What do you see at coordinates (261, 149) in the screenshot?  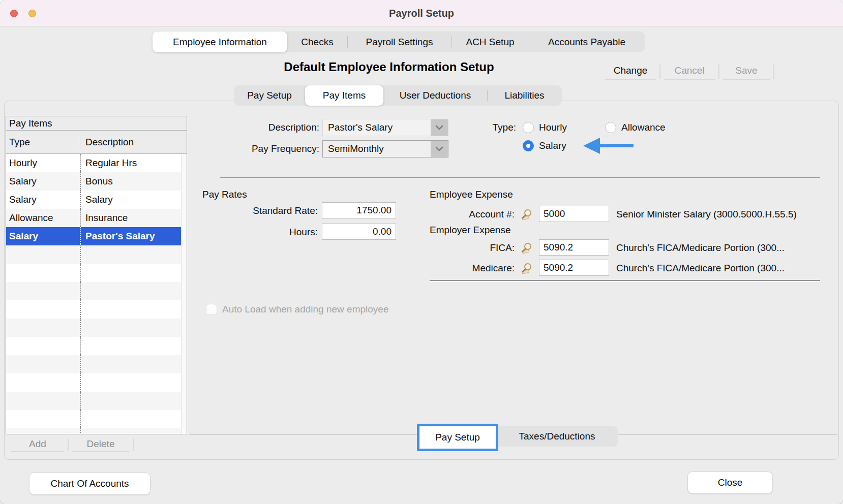 I see `pay-frequency-label: Pay Frequency:` at bounding box center [261, 149].